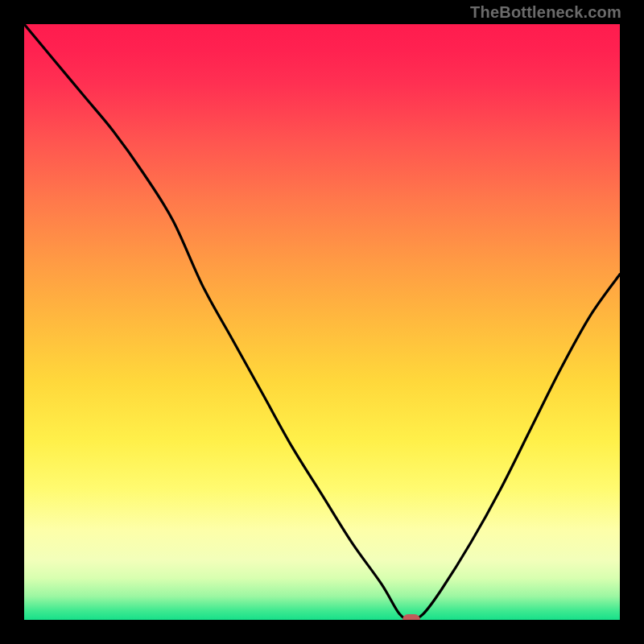 The width and height of the screenshot is (644, 644). Describe the element at coordinates (546, 13) in the screenshot. I see `attribution-text: TheBottleneck.com` at that location.